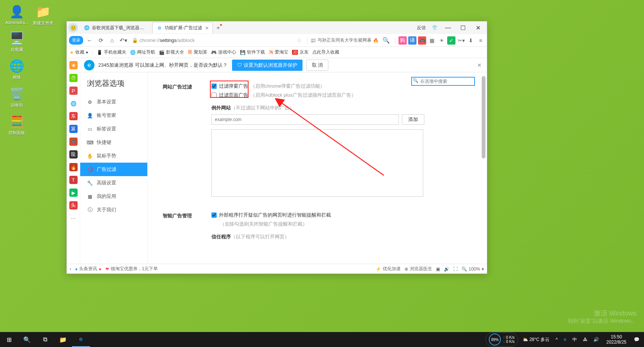  What do you see at coordinates (81, 340) in the screenshot?
I see `browser-taskbar-button: e` at bounding box center [81, 340].